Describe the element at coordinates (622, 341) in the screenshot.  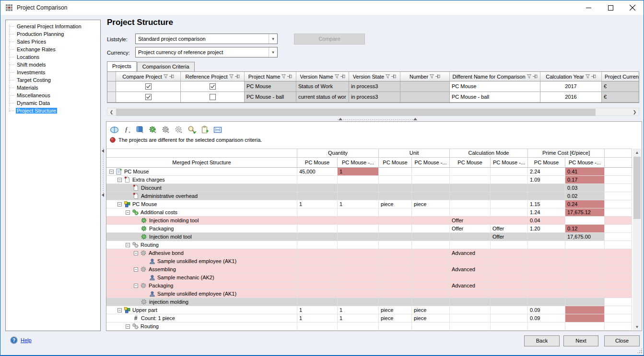
I see `close-button: Close` at that location.